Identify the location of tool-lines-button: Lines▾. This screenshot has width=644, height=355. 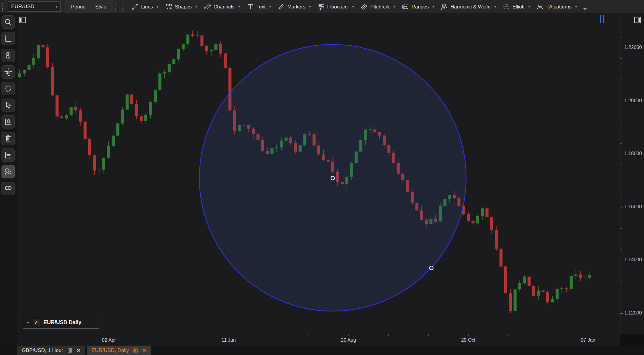
(145, 7).